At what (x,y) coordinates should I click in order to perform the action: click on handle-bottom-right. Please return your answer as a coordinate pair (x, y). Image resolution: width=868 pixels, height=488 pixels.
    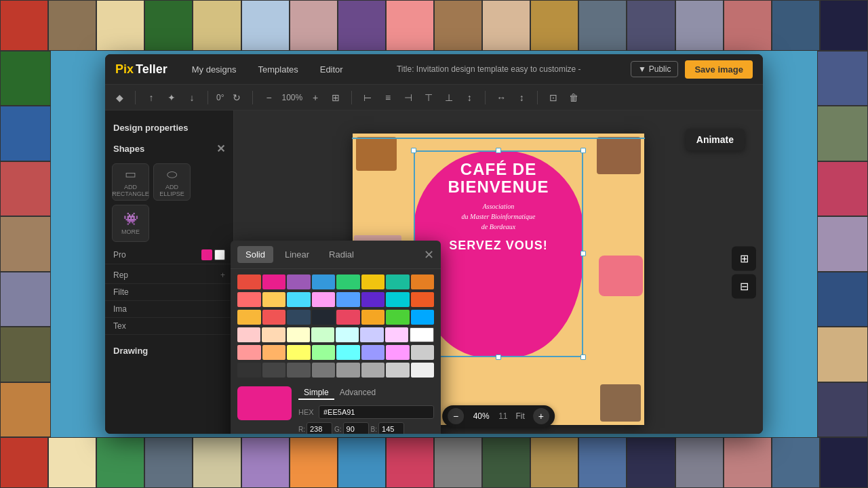
    Looking at the image, I should click on (583, 357).